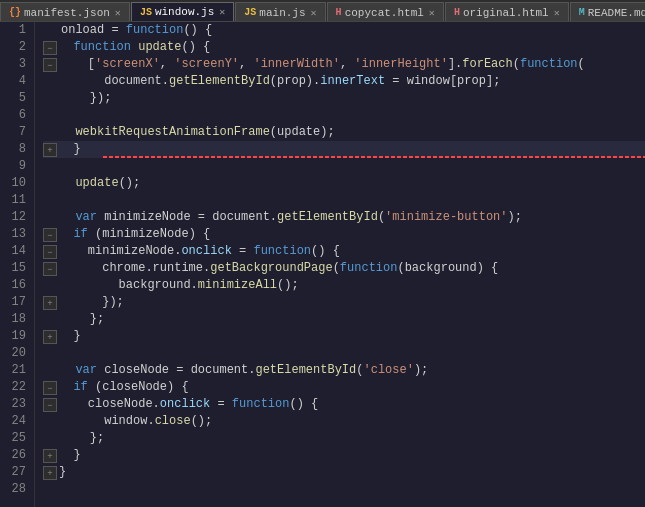 The height and width of the screenshot is (507, 645). What do you see at coordinates (130, 286) in the screenshot?
I see `token: background.` at bounding box center [130, 286].